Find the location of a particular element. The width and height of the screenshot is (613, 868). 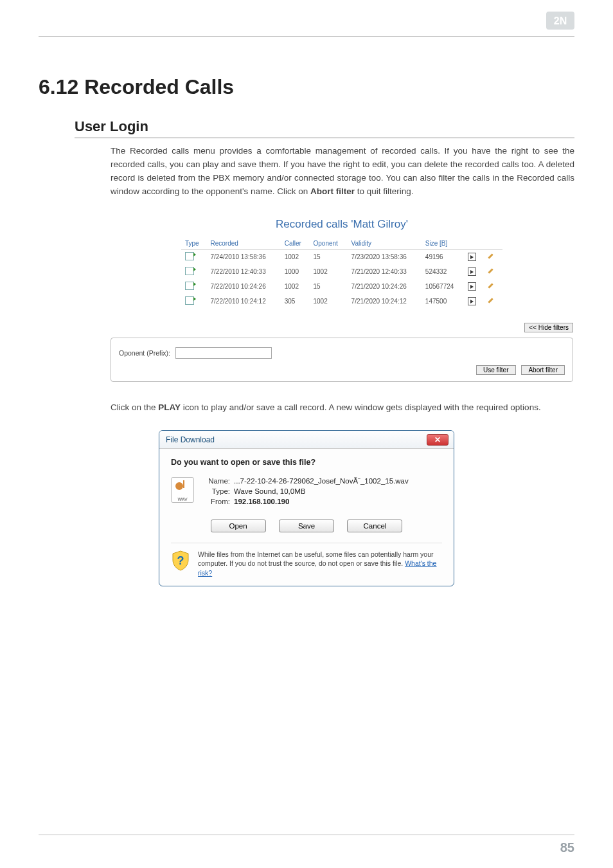

intro-tail: to quit filtering. is located at coordinates (384, 192).